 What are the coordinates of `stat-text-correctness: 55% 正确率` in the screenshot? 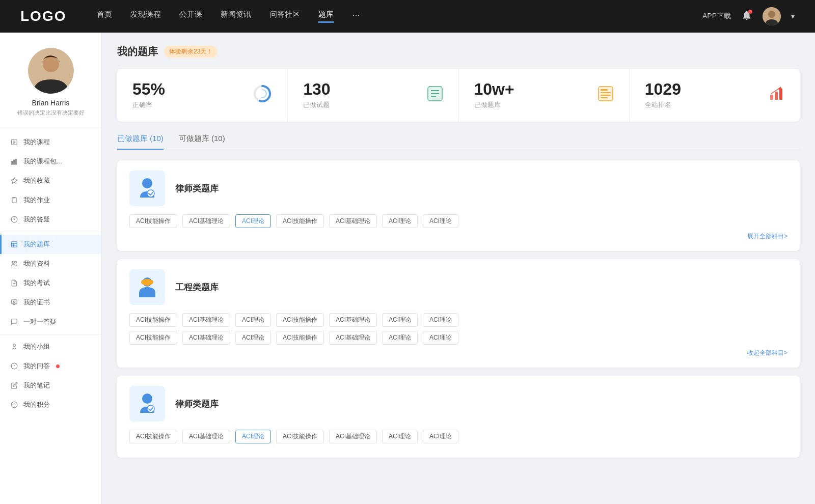 It's located at (188, 95).